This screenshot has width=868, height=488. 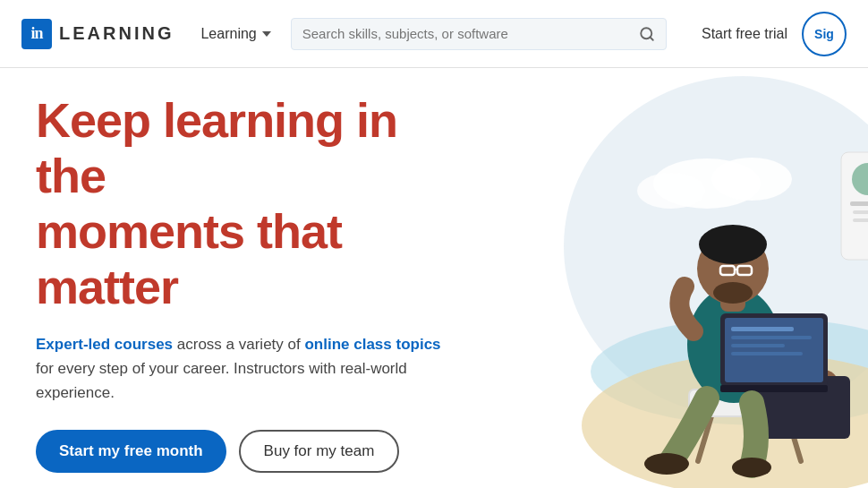 What do you see at coordinates (235, 34) in the screenshot?
I see `learning-nav-dropdown: Learning` at bounding box center [235, 34].